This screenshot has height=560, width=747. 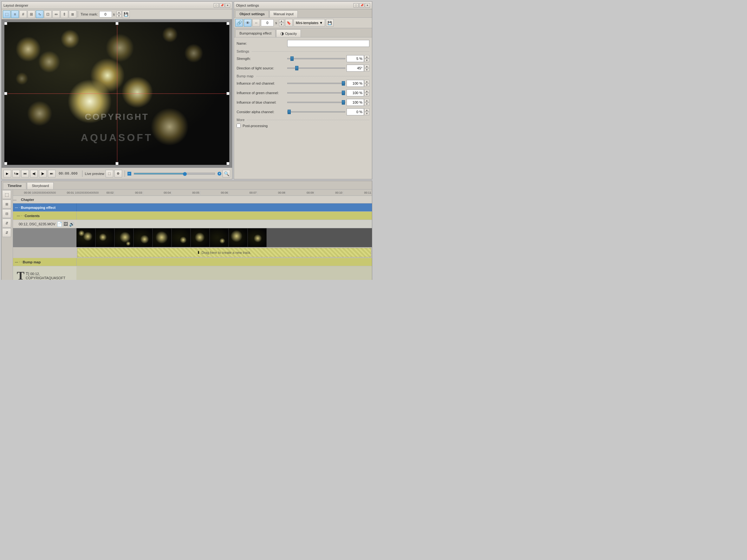 What do you see at coordinates (248, 23) in the screenshot?
I see `eye-btn: 👁` at bounding box center [248, 23].